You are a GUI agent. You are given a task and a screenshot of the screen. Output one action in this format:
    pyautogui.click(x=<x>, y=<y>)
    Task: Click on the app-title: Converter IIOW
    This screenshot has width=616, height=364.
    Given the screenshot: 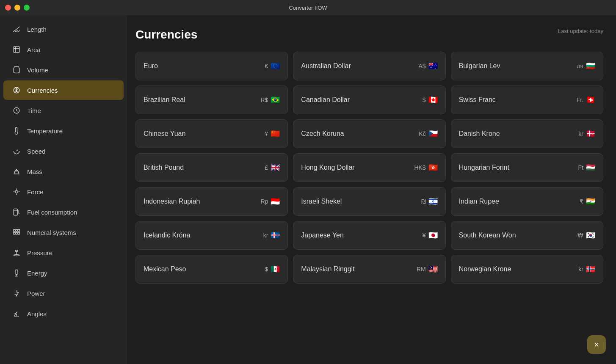 What is the action you would take?
    pyautogui.click(x=308, y=8)
    